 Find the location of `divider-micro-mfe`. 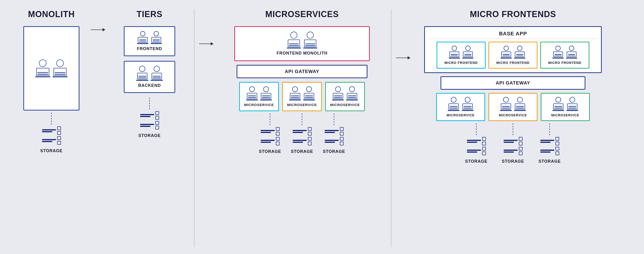

divider-micro-mfe is located at coordinates (391, 128).